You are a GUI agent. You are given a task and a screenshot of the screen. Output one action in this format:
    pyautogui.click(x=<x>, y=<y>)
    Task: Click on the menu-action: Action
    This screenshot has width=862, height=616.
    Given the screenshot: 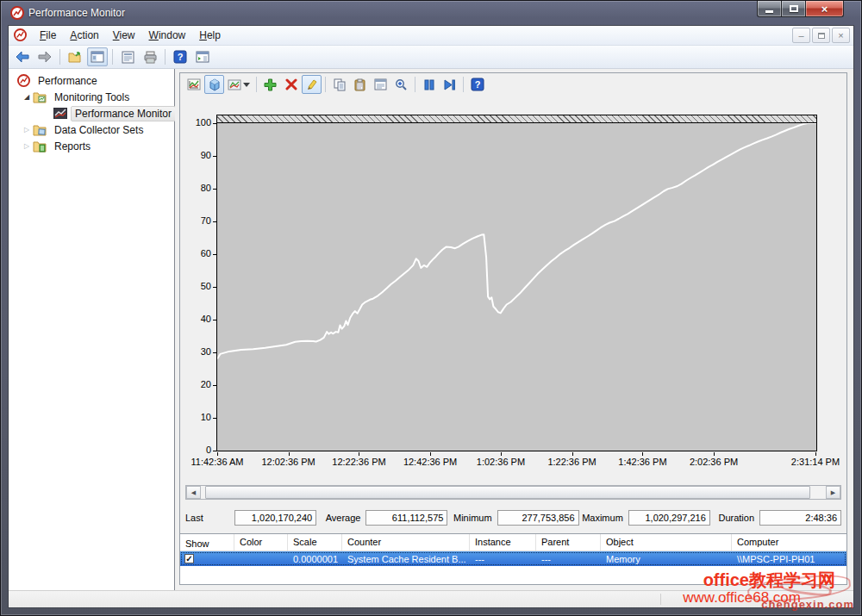 What is the action you would take?
    pyautogui.click(x=84, y=36)
    